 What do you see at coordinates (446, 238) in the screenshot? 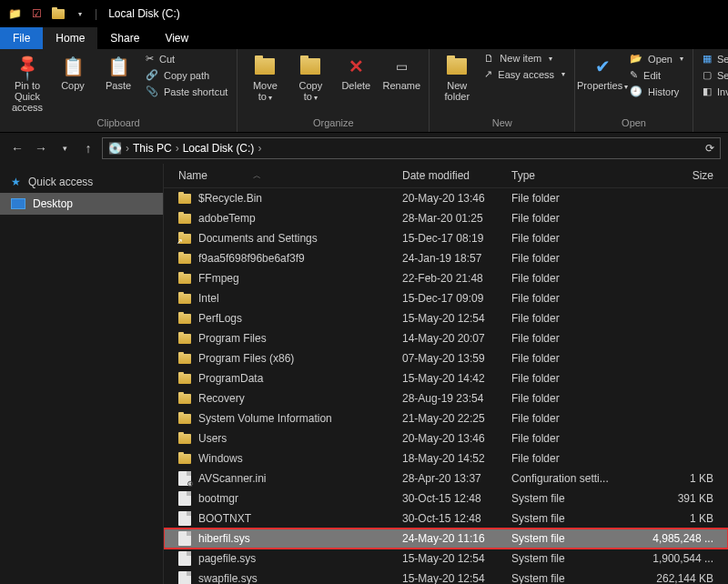
I see `file-row: ↗Documents and Settings15-Dec-17 08:19Fi…` at bounding box center [446, 238].